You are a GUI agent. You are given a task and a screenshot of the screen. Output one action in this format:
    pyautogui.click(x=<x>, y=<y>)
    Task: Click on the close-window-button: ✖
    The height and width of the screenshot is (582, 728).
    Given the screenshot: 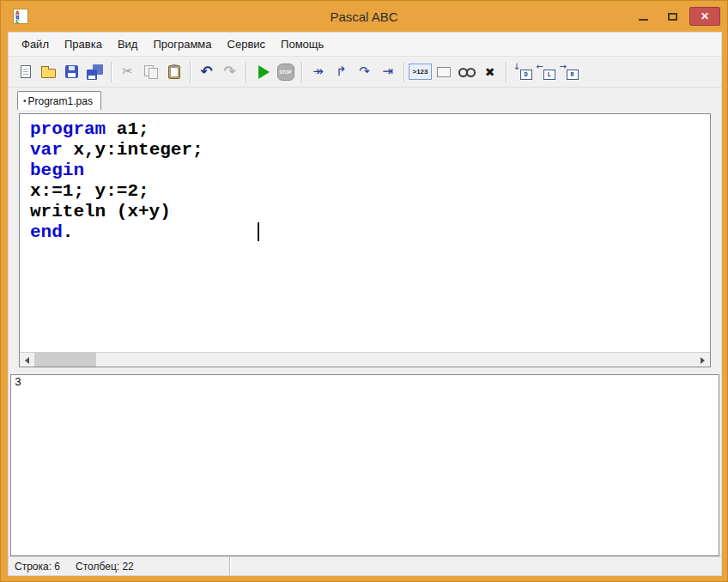 What is the action you would take?
    pyautogui.click(x=489, y=72)
    